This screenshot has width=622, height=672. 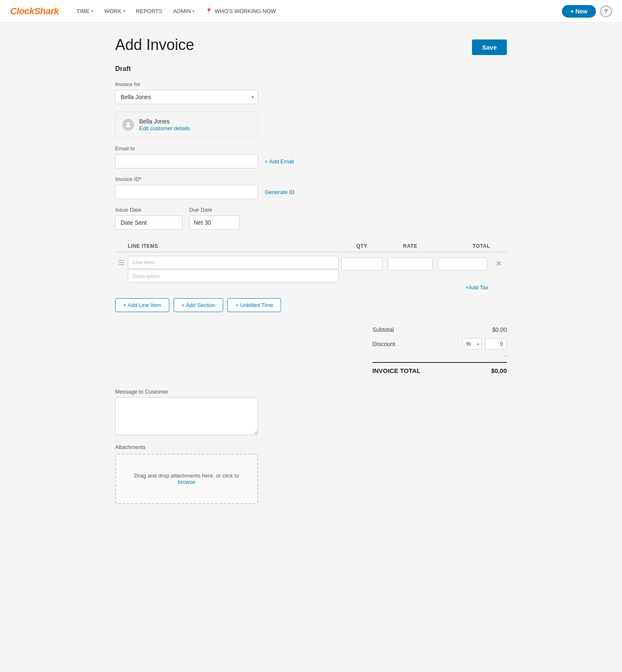 I want to click on drag-handle, so click(x=121, y=260).